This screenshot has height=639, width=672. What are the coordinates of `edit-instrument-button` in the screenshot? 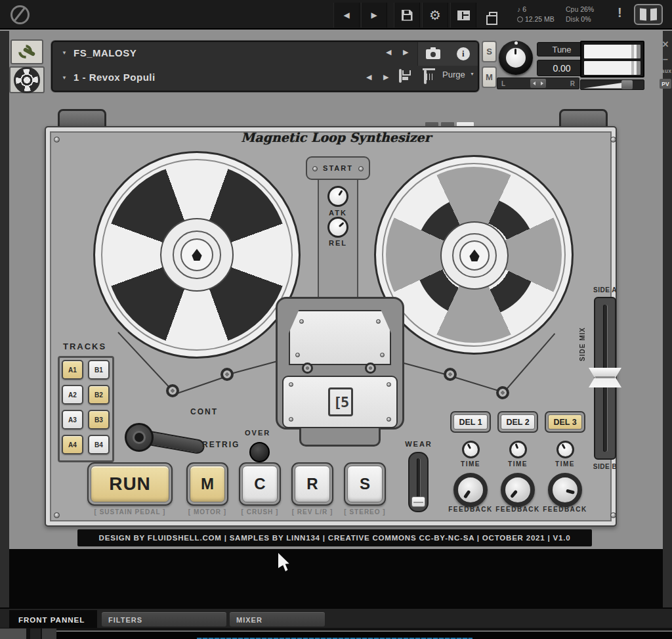 It's located at (27, 52).